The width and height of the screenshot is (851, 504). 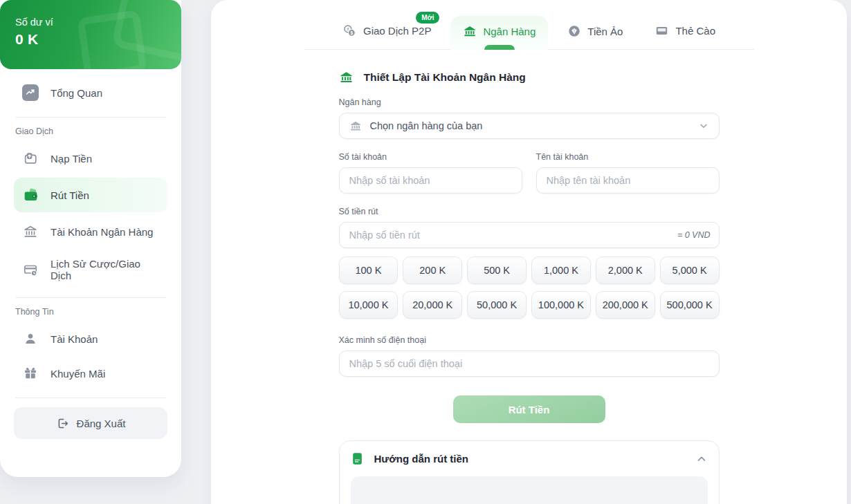 What do you see at coordinates (62, 423) in the screenshot?
I see `logout-icon` at bounding box center [62, 423].